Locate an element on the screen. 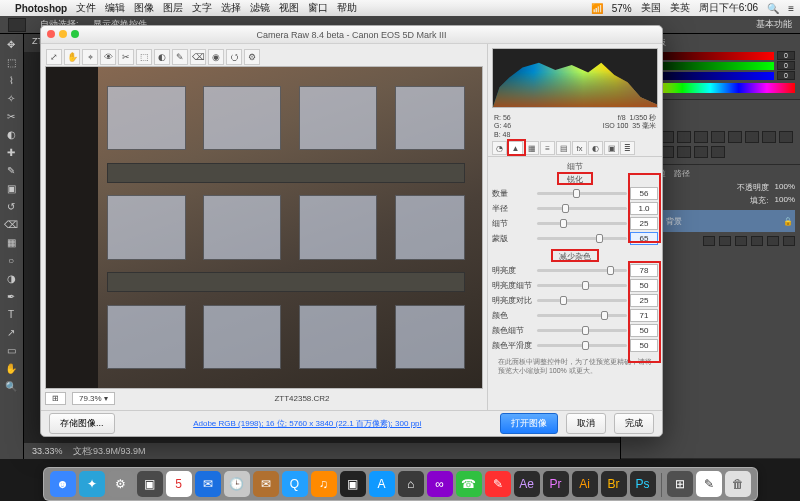  menu-window: 窗口 is located at coordinates (318, 8).